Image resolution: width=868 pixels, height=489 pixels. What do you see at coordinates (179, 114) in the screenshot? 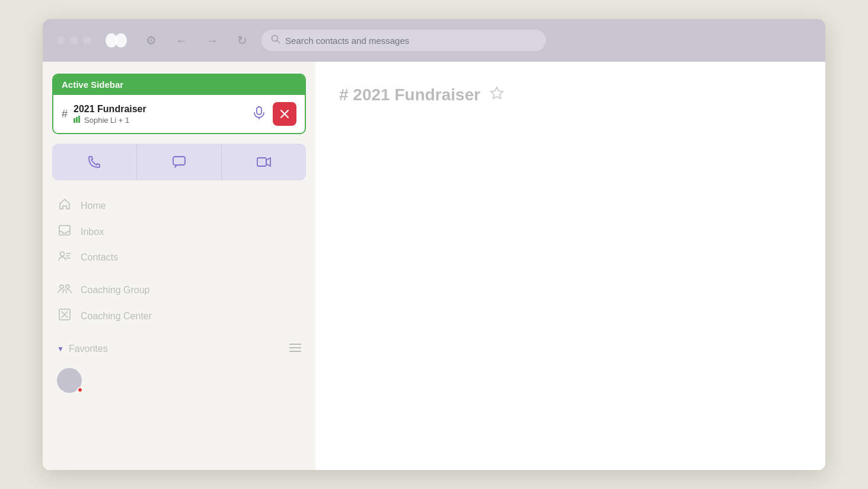
I see `active-sidebar-body: # 2021 Fundraiser Sophie Li +` at bounding box center [179, 114].